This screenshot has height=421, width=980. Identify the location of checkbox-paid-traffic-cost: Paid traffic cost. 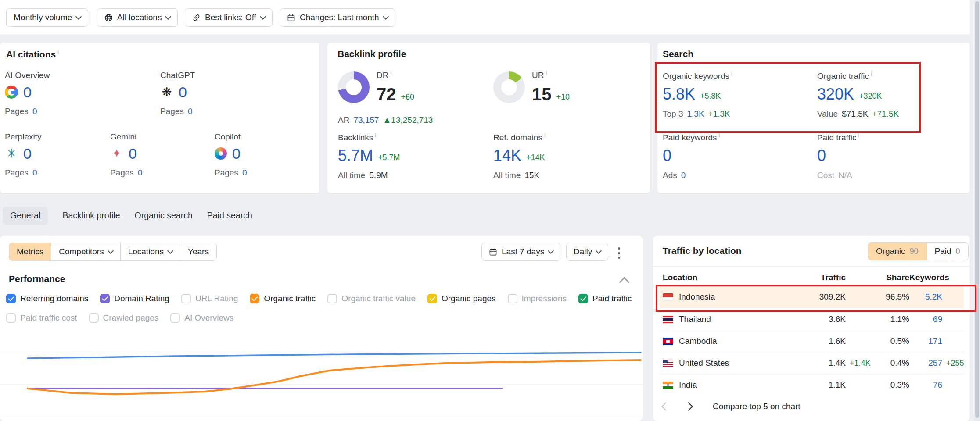
(42, 318).